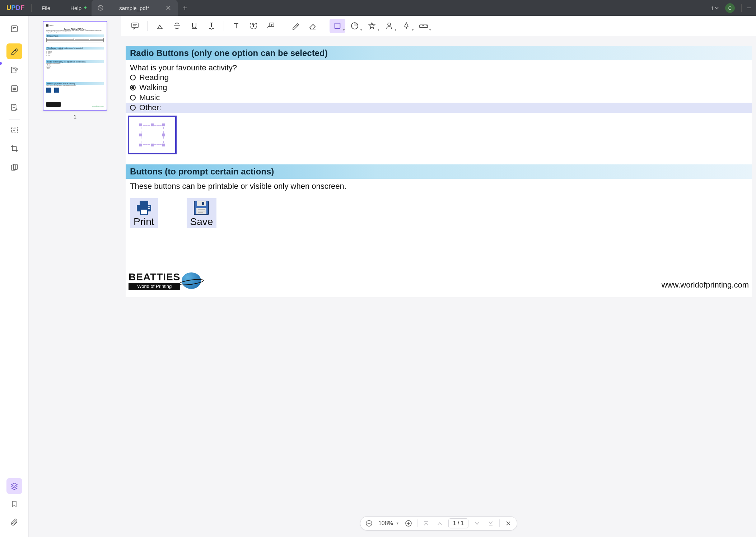  Describe the element at coordinates (705, 285) in the screenshot. I see `footer-url: www.worldofprinting.com` at that location.